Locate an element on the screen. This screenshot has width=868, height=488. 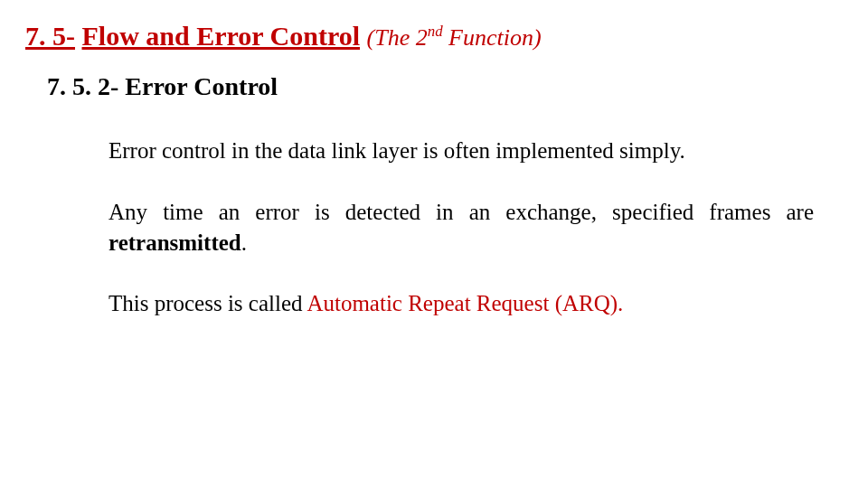
heading-note: (The 2nd Function) is located at coordinates (454, 38).